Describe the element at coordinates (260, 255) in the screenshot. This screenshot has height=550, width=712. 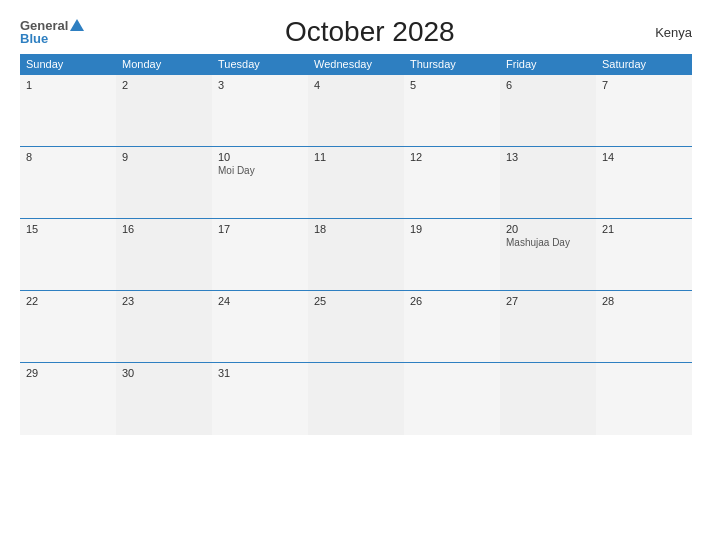
I see `calendar-cell: 17` at that location.